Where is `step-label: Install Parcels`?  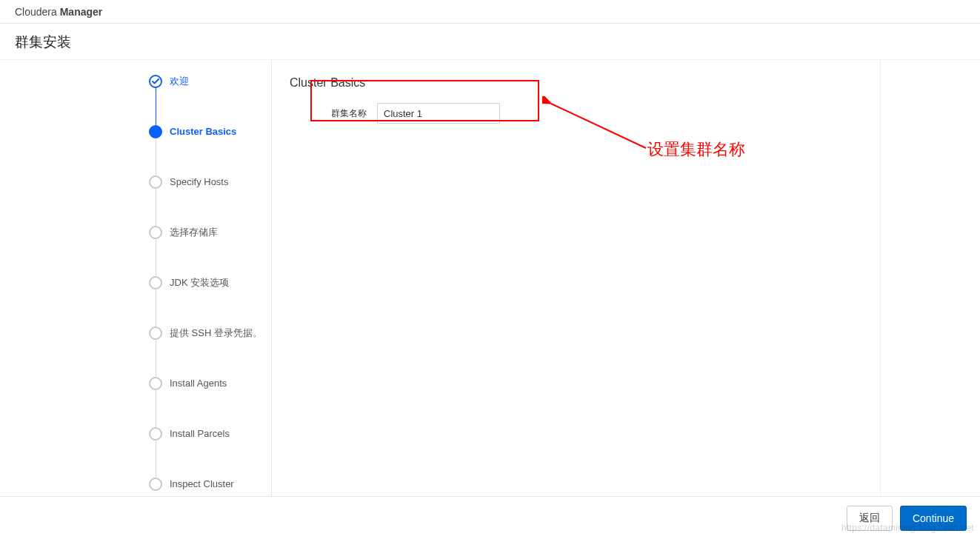
step-label: Install Parcels is located at coordinates (200, 434).